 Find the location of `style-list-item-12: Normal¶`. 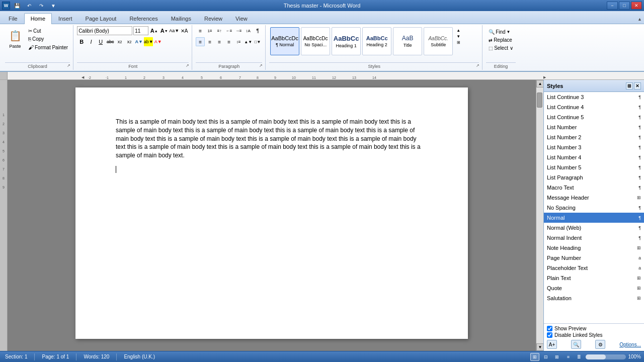

style-list-item-12: Normal¶ is located at coordinates (594, 218).